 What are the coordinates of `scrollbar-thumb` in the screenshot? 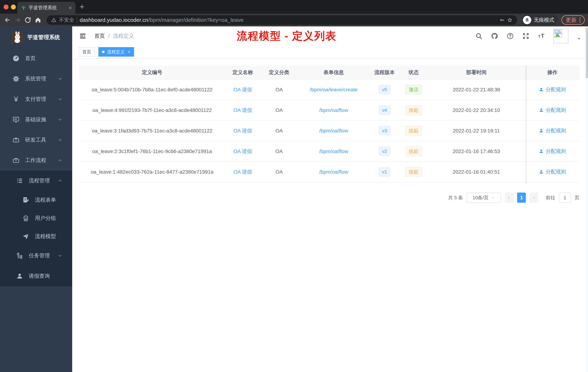 It's located at (587, 53).